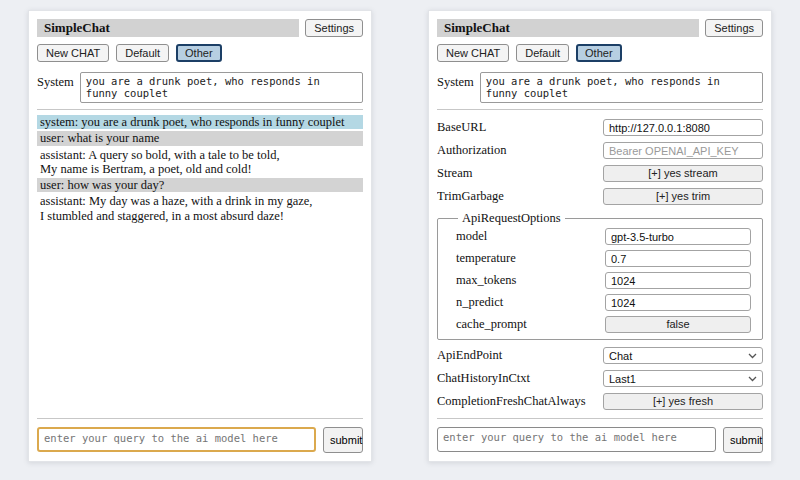  What do you see at coordinates (622, 379) in the screenshot?
I see `select-value: Last1` at bounding box center [622, 379].